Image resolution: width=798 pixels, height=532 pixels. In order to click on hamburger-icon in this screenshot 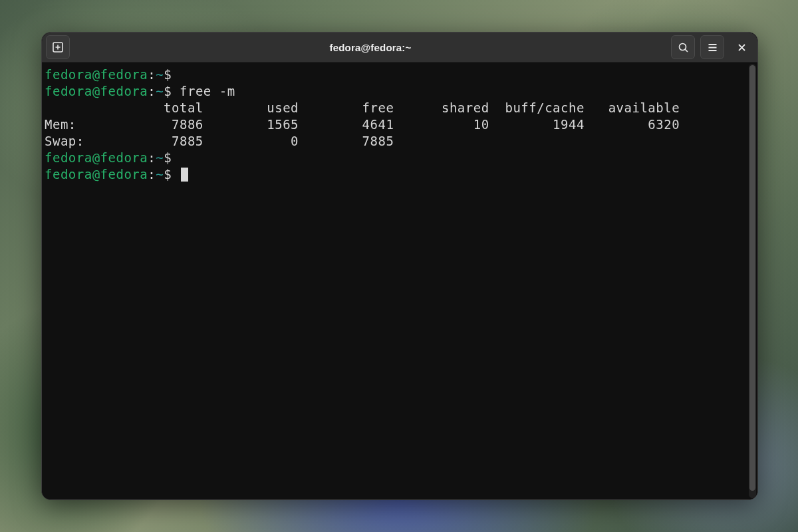, I will do `click(713, 48)`.